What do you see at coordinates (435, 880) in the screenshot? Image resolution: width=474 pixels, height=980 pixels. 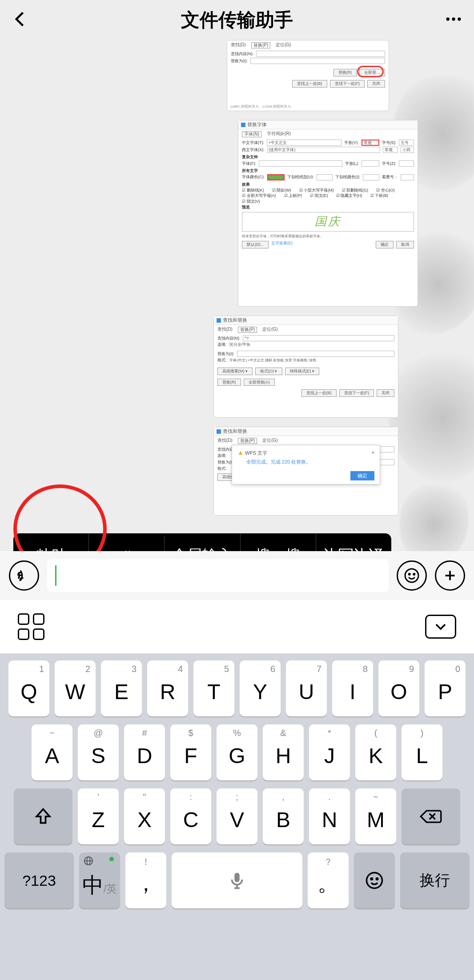 I see `enter-key: 换行` at bounding box center [435, 880].